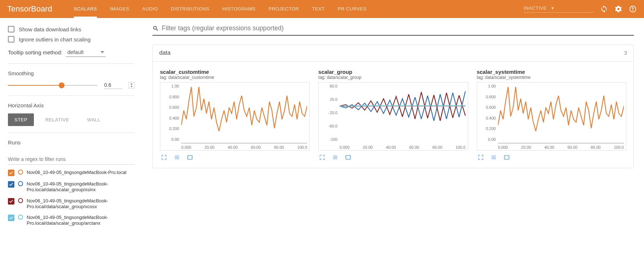 The width and height of the screenshot is (644, 260). I want to click on nav-tab-text: TEXT, so click(319, 9).